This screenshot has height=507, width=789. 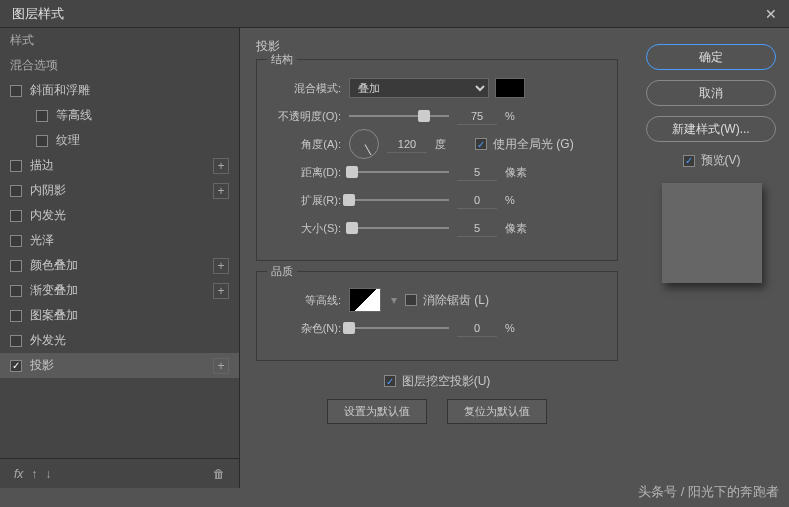 I want to click on sidebar-pattern-overlay: 图案叠加, so click(x=120, y=316).